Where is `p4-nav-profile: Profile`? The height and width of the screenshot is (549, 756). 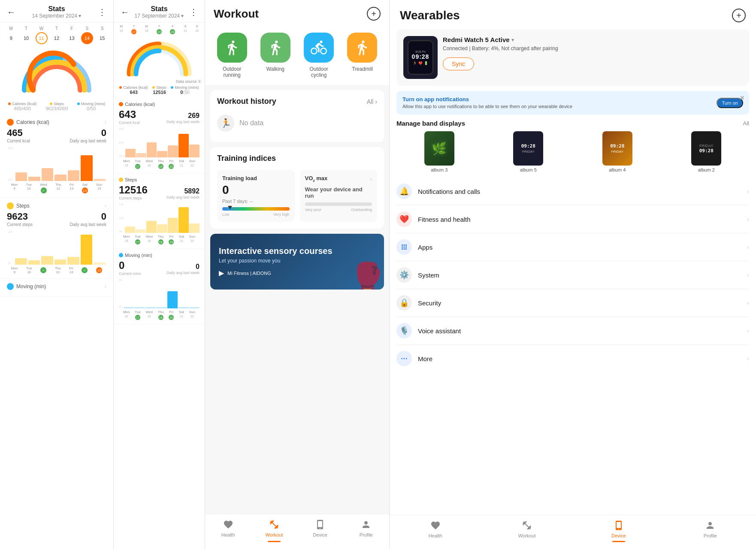 p4-nav-profile: Profile is located at coordinates (711, 531).